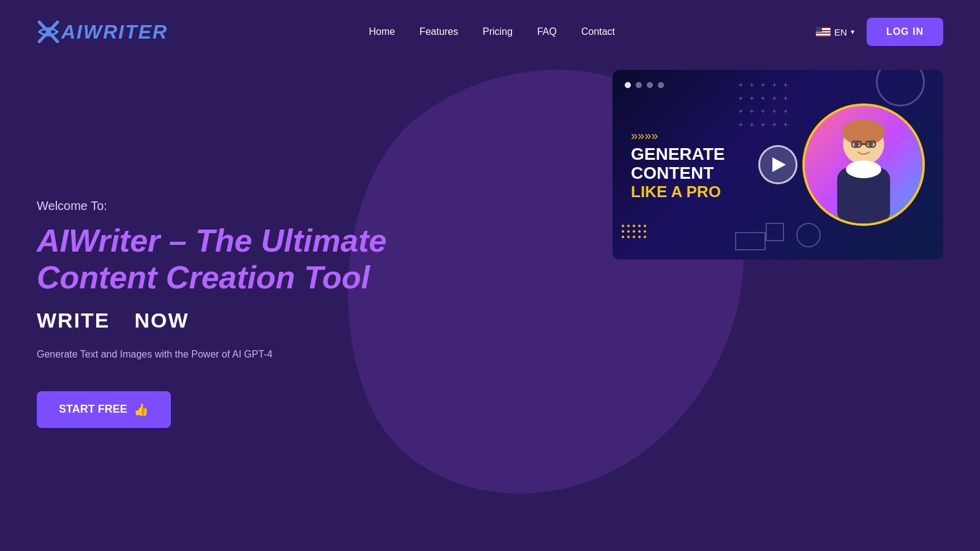 This screenshot has width=980, height=551. What do you see at coordinates (823, 32) in the screenshot?
I see `flag-us-icon` at bounding box center [823, 32].